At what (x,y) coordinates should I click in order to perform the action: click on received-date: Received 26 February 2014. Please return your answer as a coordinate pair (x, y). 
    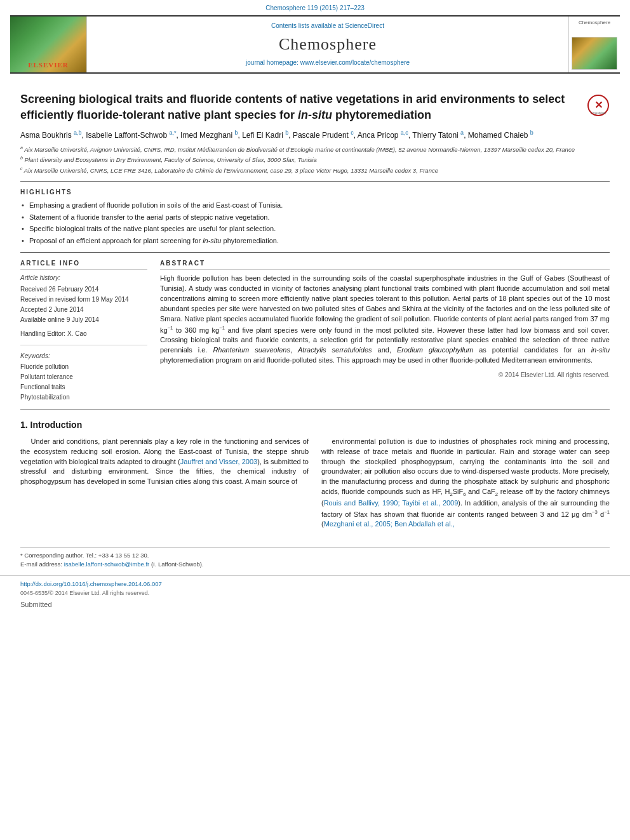
    Looking at the image, I should click on (84, 290).